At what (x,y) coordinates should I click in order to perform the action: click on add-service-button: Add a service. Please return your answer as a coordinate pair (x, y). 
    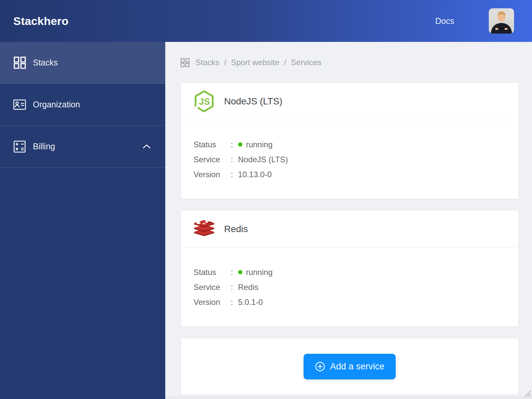
    Looking at the image, I should click on (350, 366).